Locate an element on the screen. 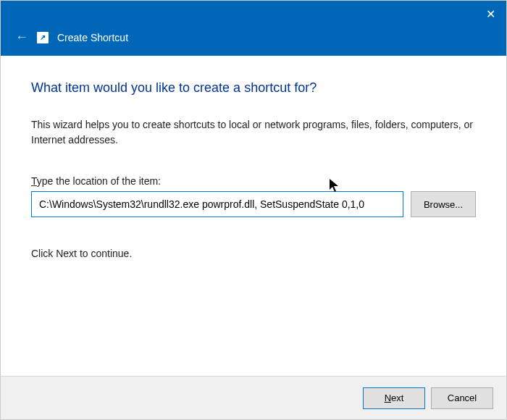 The height and width of the screenshot is (420, 507). close-button: ✕ is located at coordinates (490, 14).